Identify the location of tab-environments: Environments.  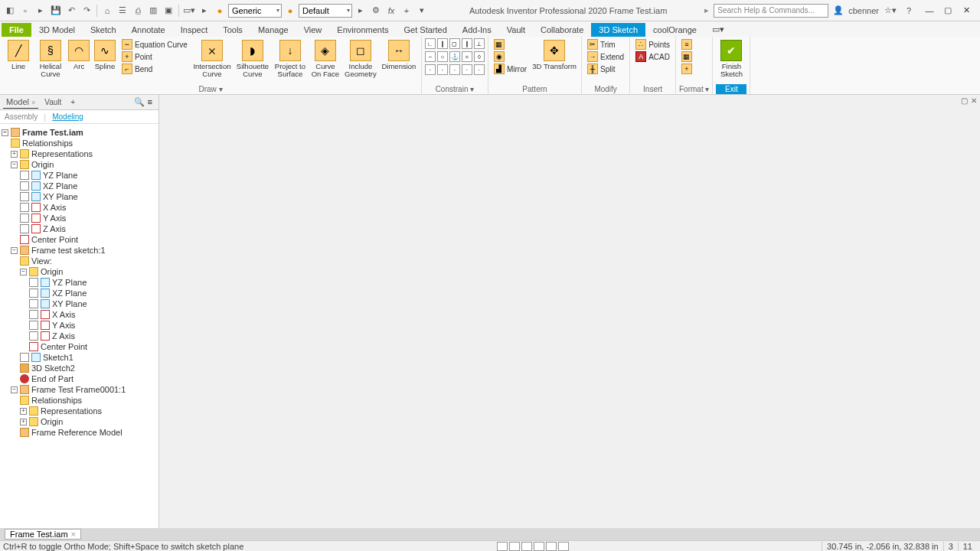
(363, 30).